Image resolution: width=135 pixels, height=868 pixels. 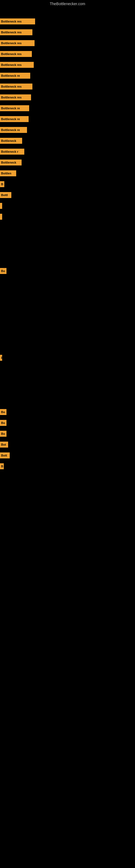 What do you see at coordinates (68, 3) in the screenshot?
I see `site-title: TheBottlenecker.com` at bounding box center [68, 3].